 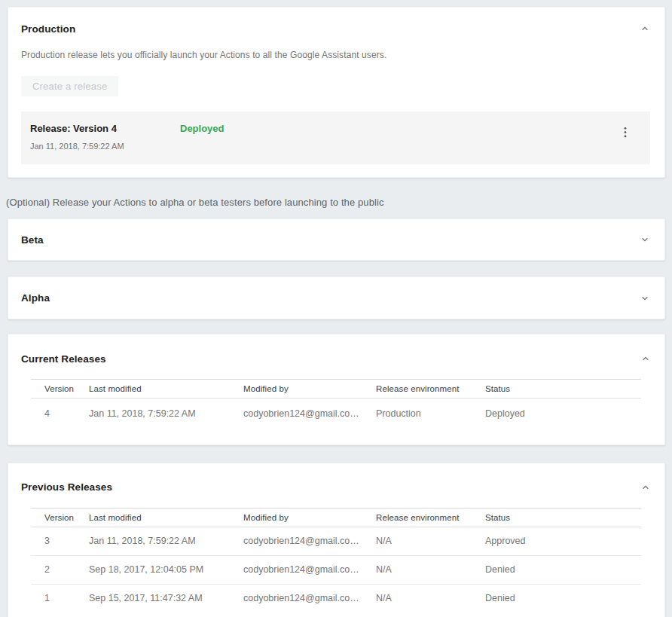 I want to click on current-releases-collapse-button, so click(x=646, y=359).